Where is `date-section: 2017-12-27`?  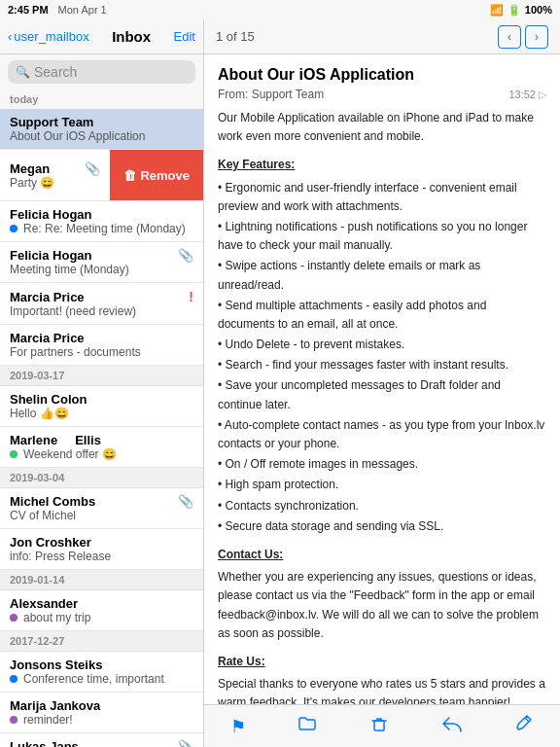 date-section: 2017-12-27 is located at coordinates (101, 642).